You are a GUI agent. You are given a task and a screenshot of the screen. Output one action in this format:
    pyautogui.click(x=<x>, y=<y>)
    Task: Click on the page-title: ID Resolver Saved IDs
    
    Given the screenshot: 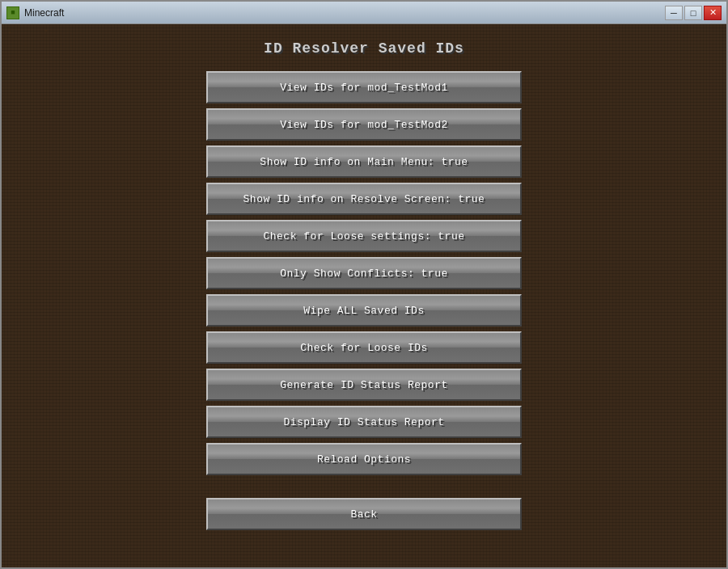 What is the action you would take?
    pyautogui.click(x=364, y=48)
    